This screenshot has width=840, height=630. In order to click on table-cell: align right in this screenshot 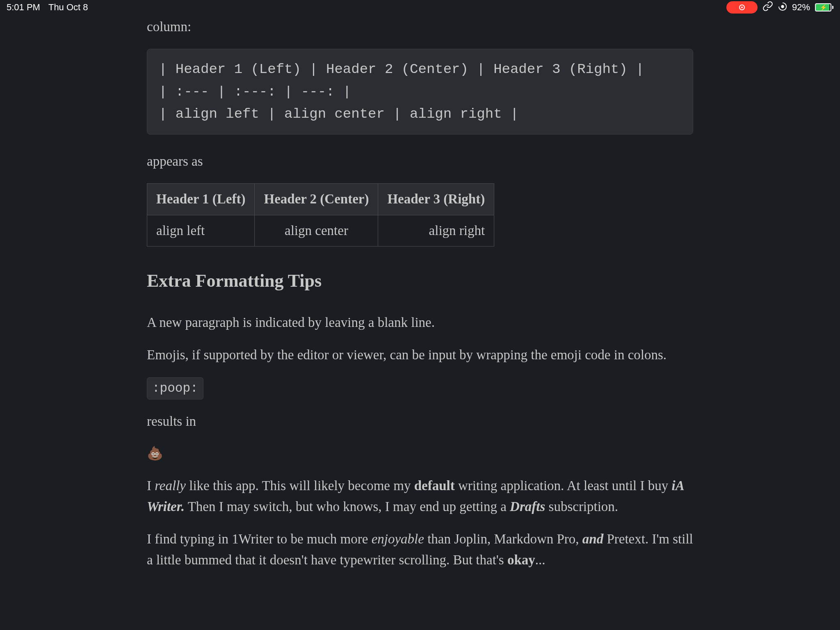, I will do `click(436, 231)`.